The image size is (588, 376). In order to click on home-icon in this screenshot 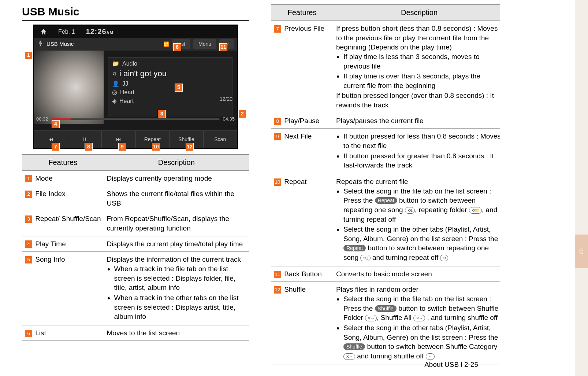, I will do `click(44, 32)`.